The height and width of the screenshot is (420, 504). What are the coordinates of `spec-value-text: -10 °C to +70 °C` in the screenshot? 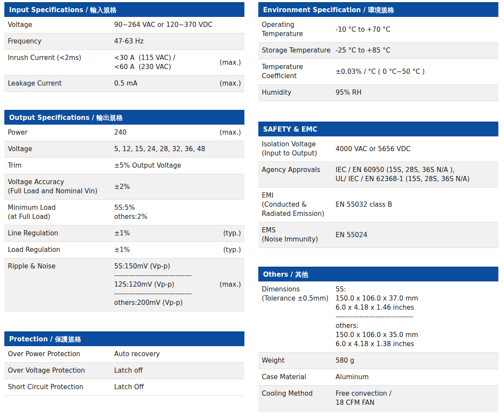 It's located at (363, 30).